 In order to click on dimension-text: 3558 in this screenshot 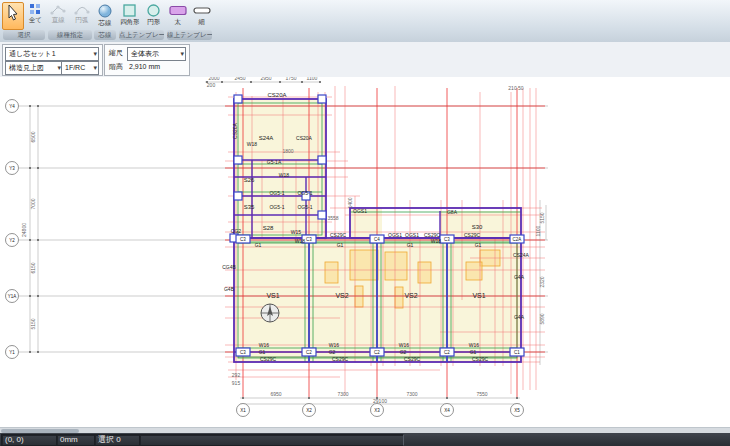, I will do `click(332, 218)`.